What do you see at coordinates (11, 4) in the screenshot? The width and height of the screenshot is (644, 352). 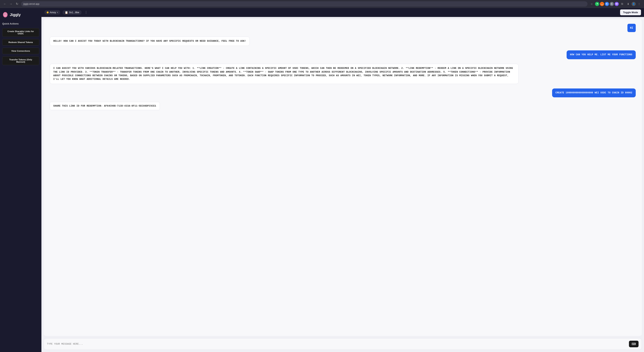 I see `forward-button: →` at bounding box center [11, 4].